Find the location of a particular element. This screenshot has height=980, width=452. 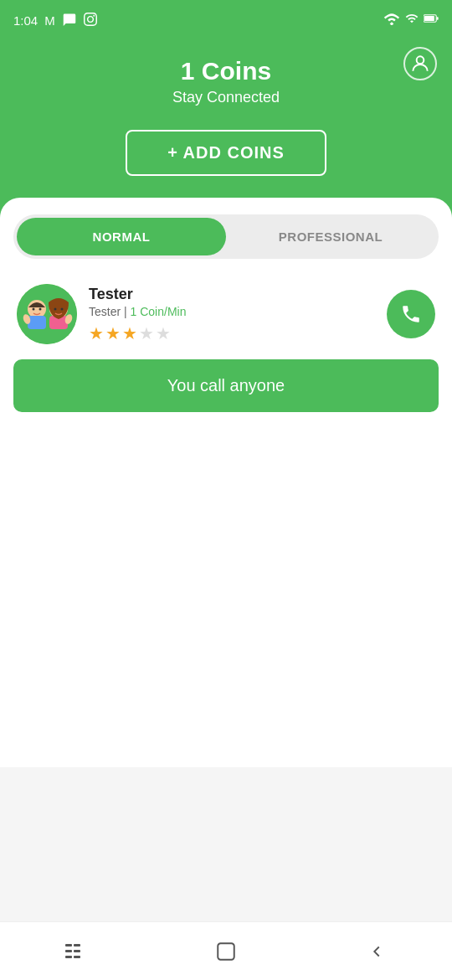

user-subtitle: Tester | 1 Coin/Min is located at coordinates (232, 312).